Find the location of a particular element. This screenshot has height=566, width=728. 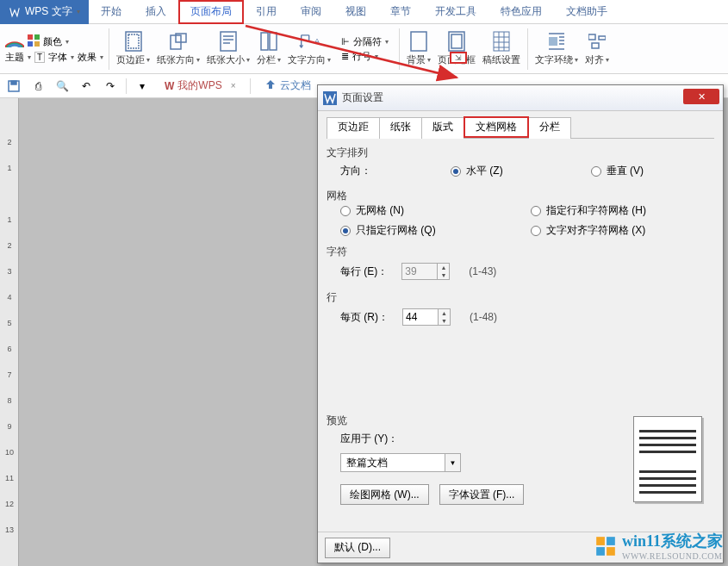

radio-no-grid: 无网格 (N) is located at coordinates (432, 210).